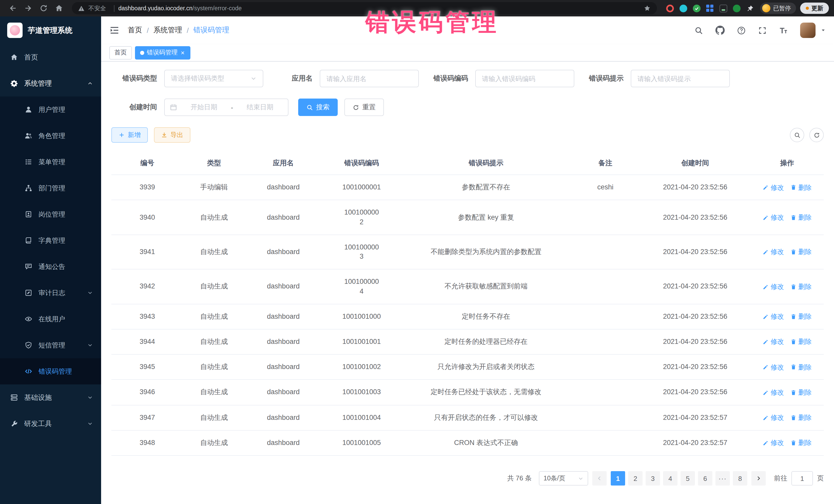  What do you see at coordinates (750, 8) in the screenshot?
I see `pin-icon` at bounding box center [750, 8].